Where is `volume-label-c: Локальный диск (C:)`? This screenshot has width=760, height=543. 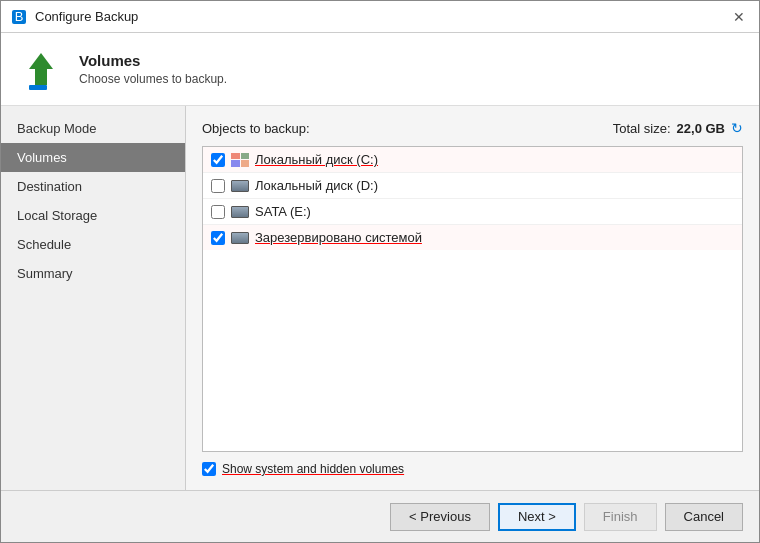
volume-label-c: Локальный диск (C:) is located at coordinates (316, 160).